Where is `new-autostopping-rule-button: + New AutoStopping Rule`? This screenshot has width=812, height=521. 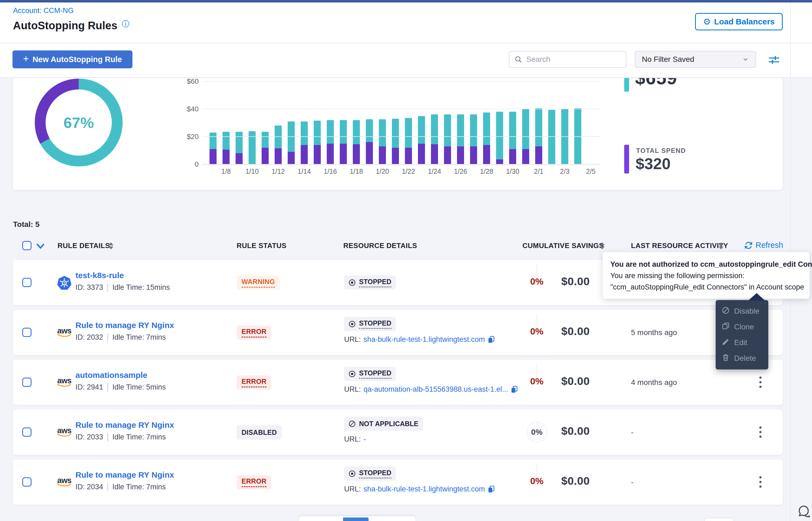 new-autostopping-rule-button: + New AutoStopping Rule is located at coordinates (72, 60).